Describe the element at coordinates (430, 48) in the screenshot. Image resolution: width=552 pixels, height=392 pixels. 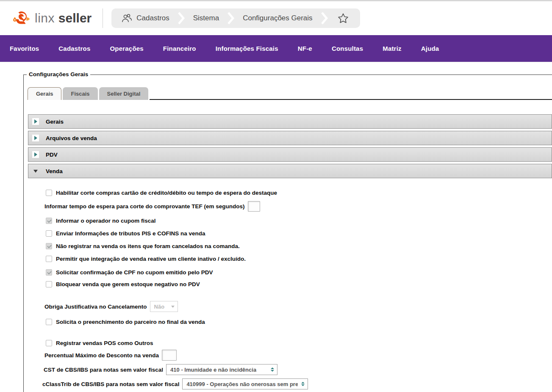
I see `nav-item-ajuda: Ajuda` at that location.